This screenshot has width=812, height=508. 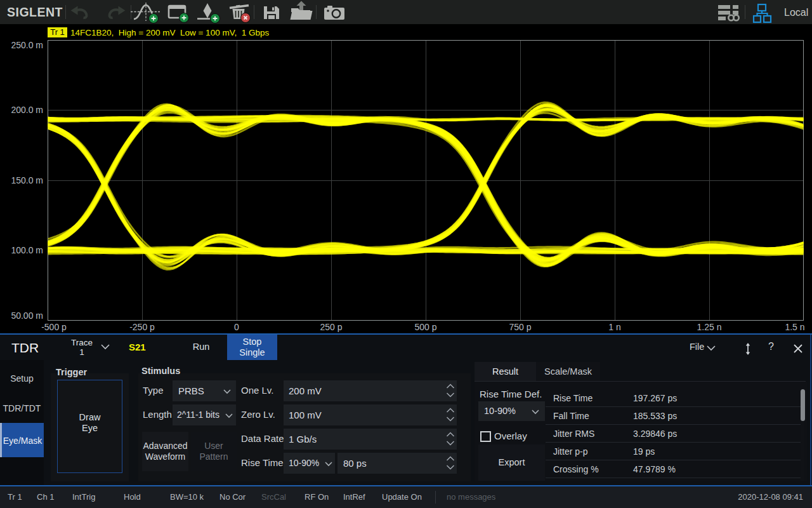 What do you see at coordinates (27, 45) in the screenshot?
I see `svg-text: 250.0 m` at bounding box center [27, 45].